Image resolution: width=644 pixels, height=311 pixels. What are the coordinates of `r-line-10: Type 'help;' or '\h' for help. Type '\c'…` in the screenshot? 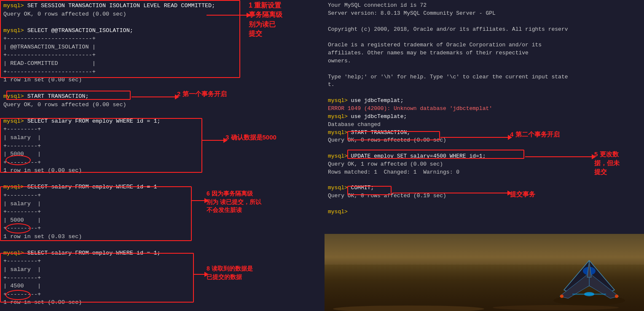 It's located at (484, 78).